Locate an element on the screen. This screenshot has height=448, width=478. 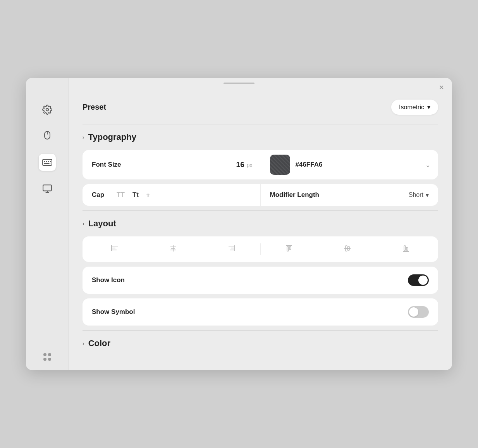
typography-section-title: Typography is located at coordinates (112, 137).